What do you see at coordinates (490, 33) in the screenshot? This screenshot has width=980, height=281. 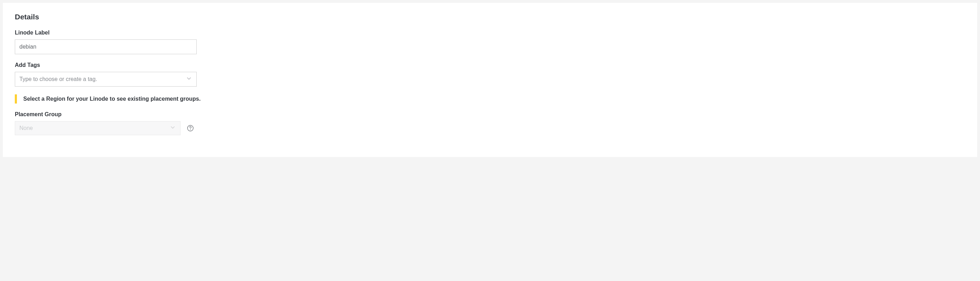 I see `linode-label-label: Linode Label` at bounding box center [490, 33].